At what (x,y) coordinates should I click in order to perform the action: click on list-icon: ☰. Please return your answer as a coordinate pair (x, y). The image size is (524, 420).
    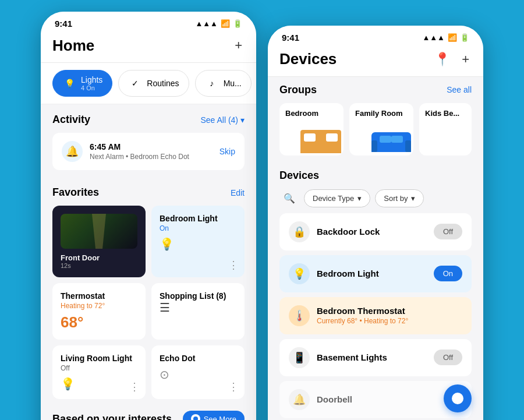
    Looking at the image, I should click on (165, 308).